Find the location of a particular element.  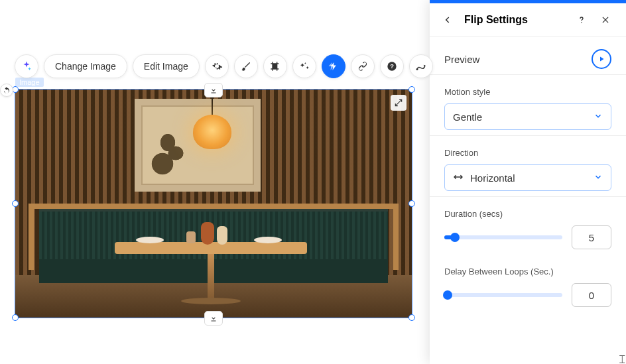

animate-button is located at coordinates (334, 66).